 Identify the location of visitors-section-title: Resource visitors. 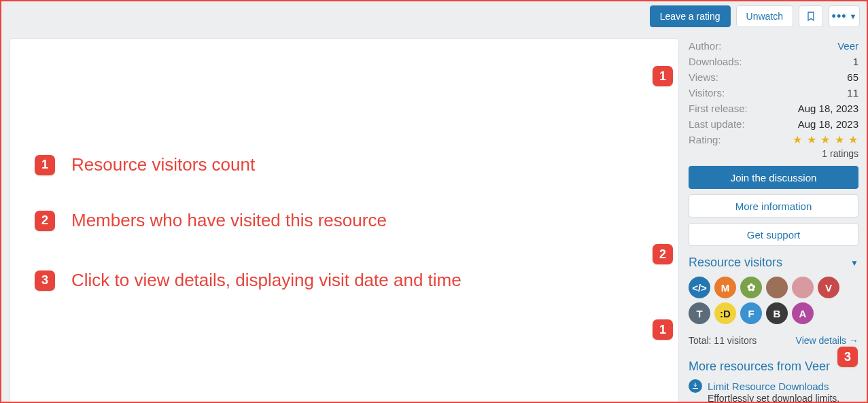
(735, 262).